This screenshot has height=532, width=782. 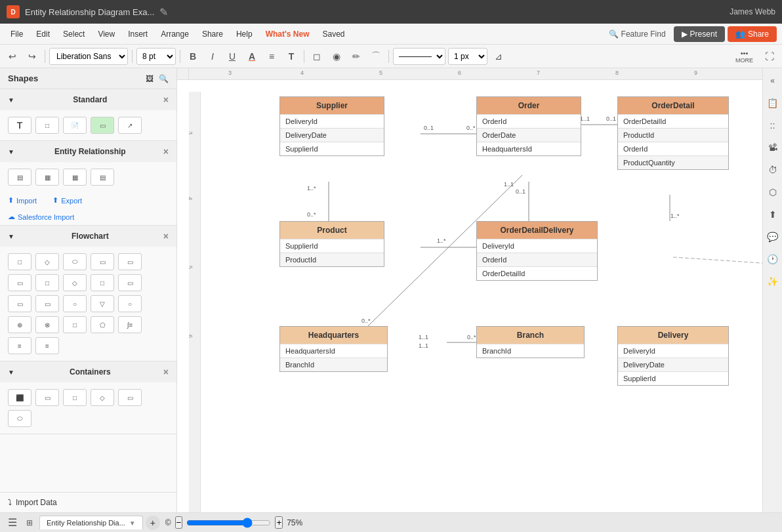 I want to click on fc-rect5: □, so click(x=47, y=283).